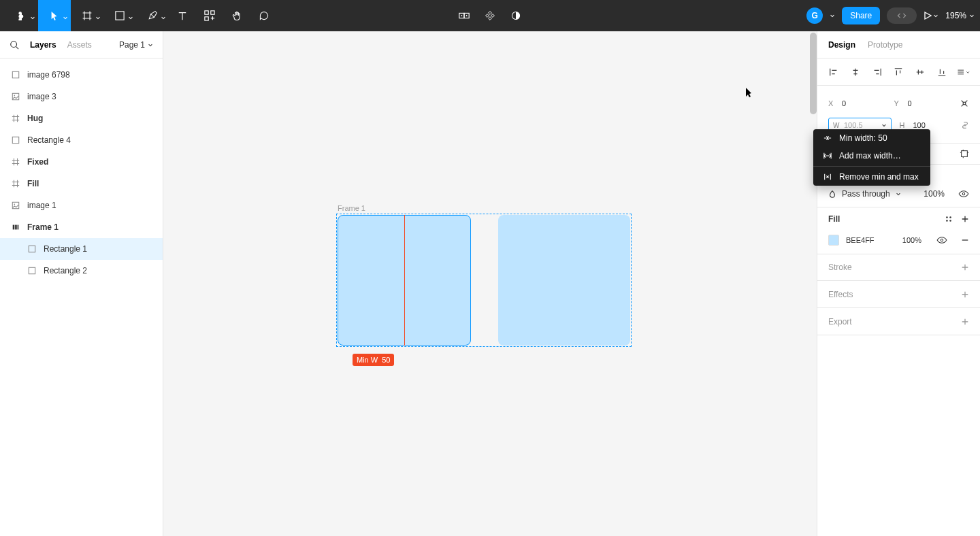 The width and height of the screenshot is (980, 536). Describe the element at coordinates (82, 271) in the screenshot. I see `layer-row: Rectangle 2` at that location.